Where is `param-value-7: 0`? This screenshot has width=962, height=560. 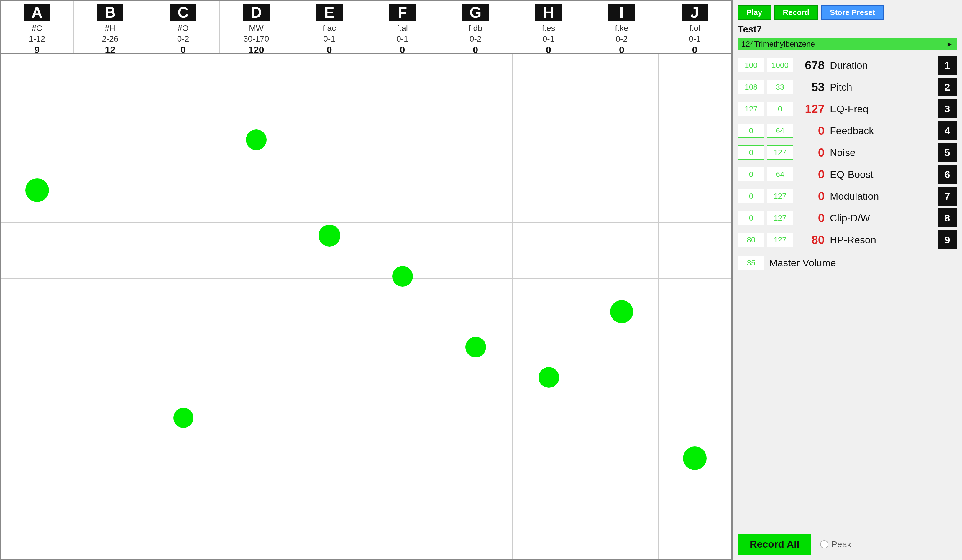
param-value-7: 0 is located at coordinates (811, 196).